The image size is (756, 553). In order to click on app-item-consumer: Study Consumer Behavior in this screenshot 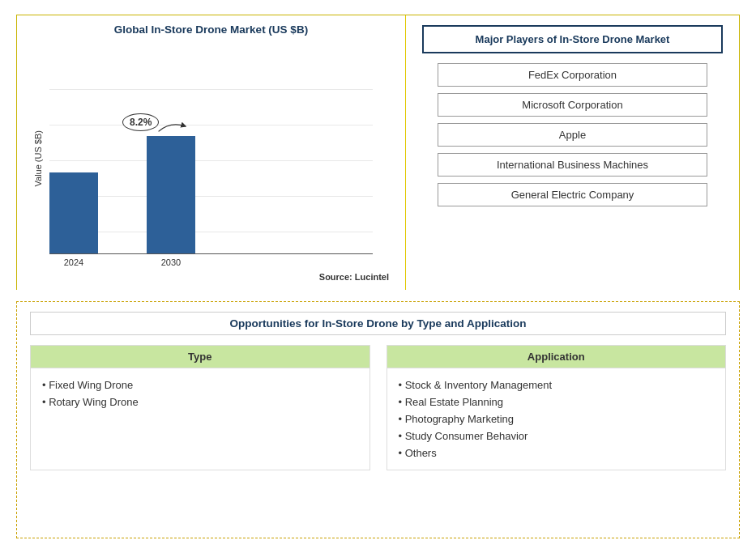, I will do `click(557, 436)`.